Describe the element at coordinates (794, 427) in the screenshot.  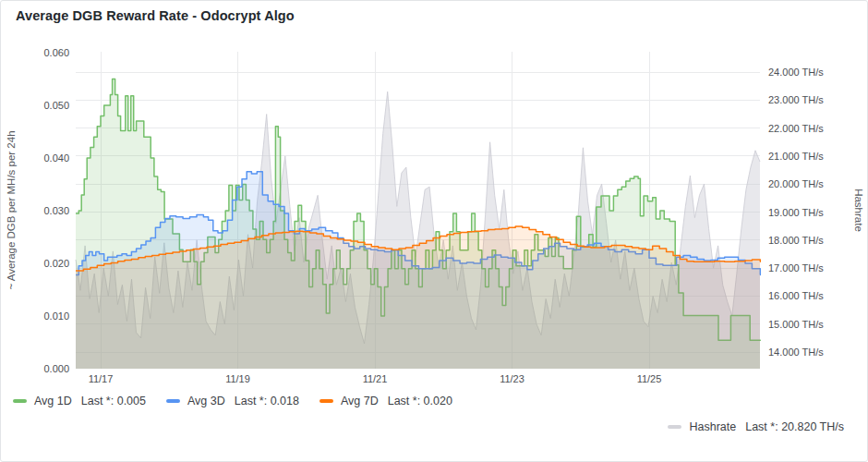
I see `legend-last-value: Last *: 20.820 TH/s` at that location.